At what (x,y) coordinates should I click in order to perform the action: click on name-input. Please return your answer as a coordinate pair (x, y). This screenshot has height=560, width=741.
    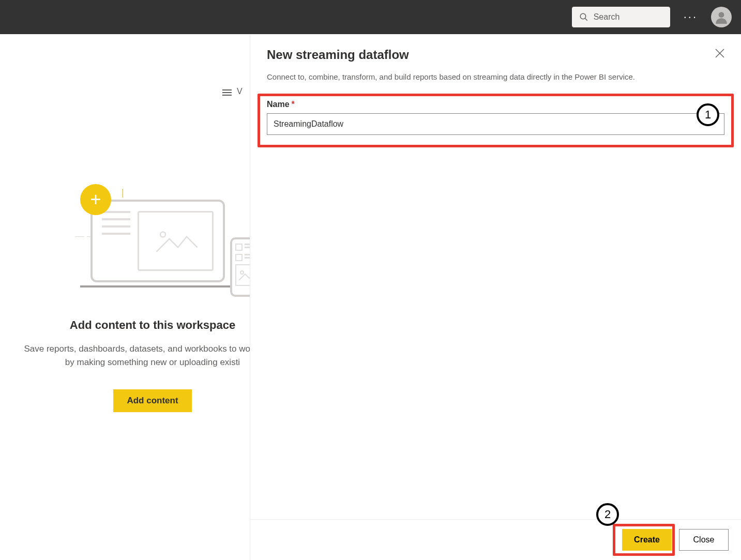
    Looking at the image, I should click on (495, 124).